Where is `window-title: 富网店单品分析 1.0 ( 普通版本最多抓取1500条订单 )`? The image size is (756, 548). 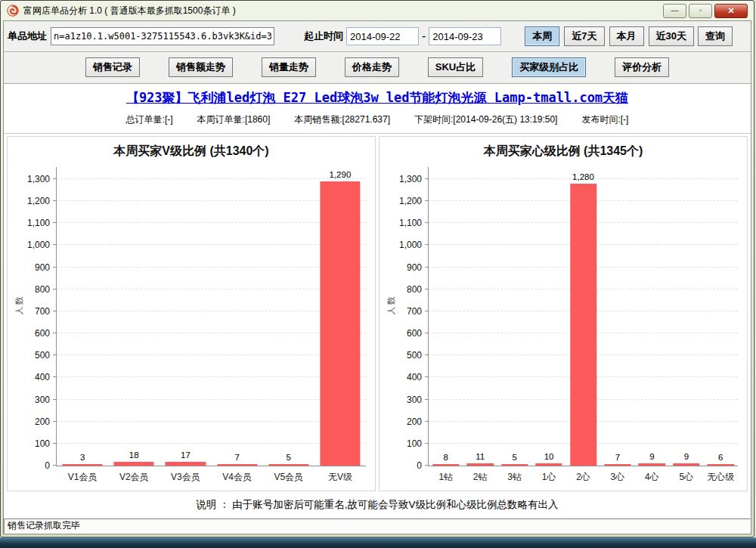 window-title: 富网店单品分析 1.0 ( 普通版本最多抓取1500条订单 ) is located at coordinates (130, 11).